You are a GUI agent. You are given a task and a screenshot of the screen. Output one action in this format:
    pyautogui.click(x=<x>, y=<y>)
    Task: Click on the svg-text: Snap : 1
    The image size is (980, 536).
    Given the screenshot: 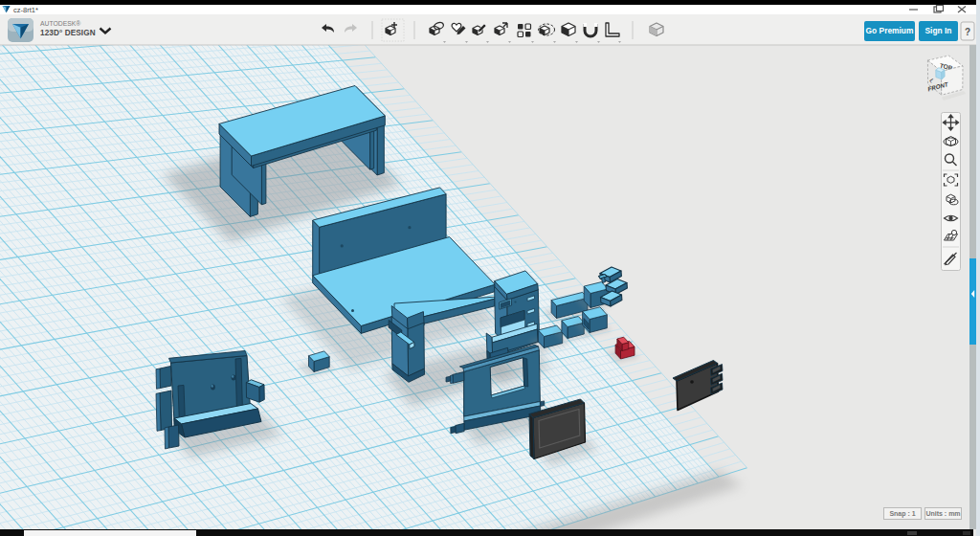 What is the action you would take?
    pyautogui.click(x=902, y=514)
    